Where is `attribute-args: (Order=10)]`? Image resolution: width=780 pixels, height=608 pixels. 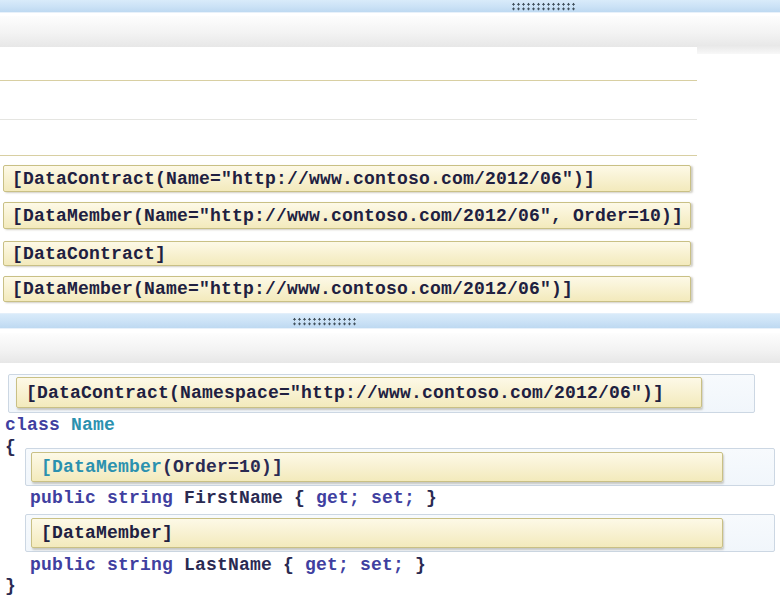 attribute-args: (Order=10)] is located at coordinates (222, 467).